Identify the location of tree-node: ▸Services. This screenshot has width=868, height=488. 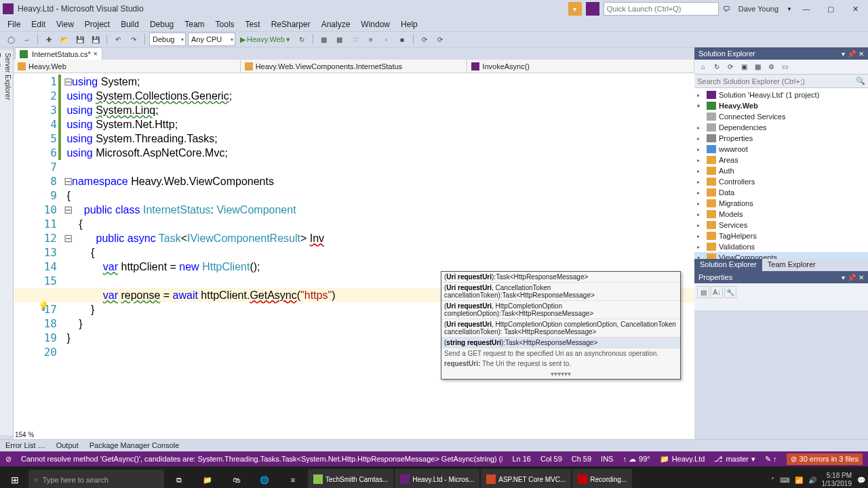
(781, 225).